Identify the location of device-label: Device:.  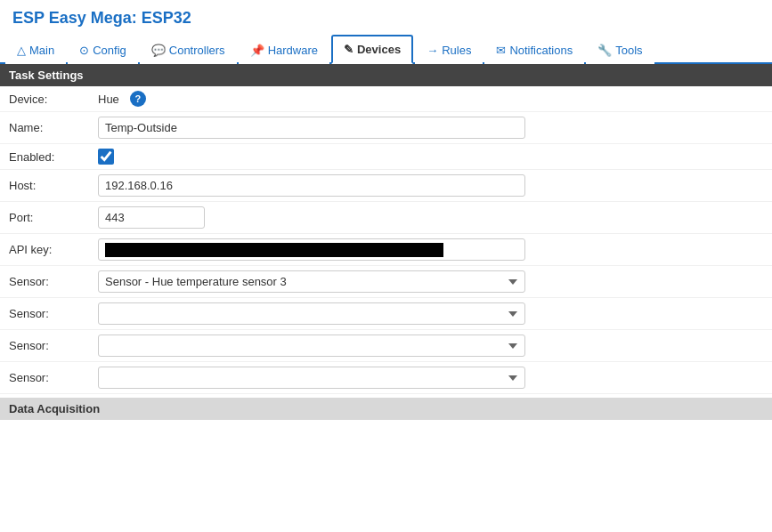
(53, 100).